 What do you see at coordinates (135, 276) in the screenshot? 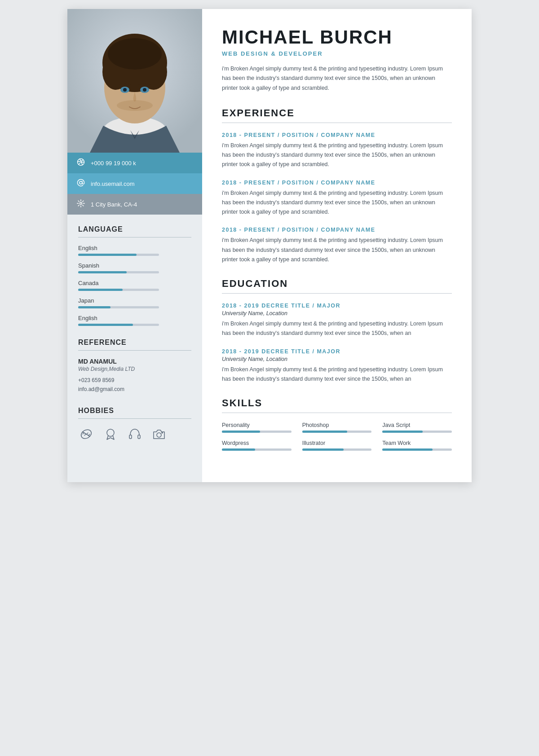
I see `language-section: LANGUAGE English Spanish Canada` at bounding box center [135, 276].